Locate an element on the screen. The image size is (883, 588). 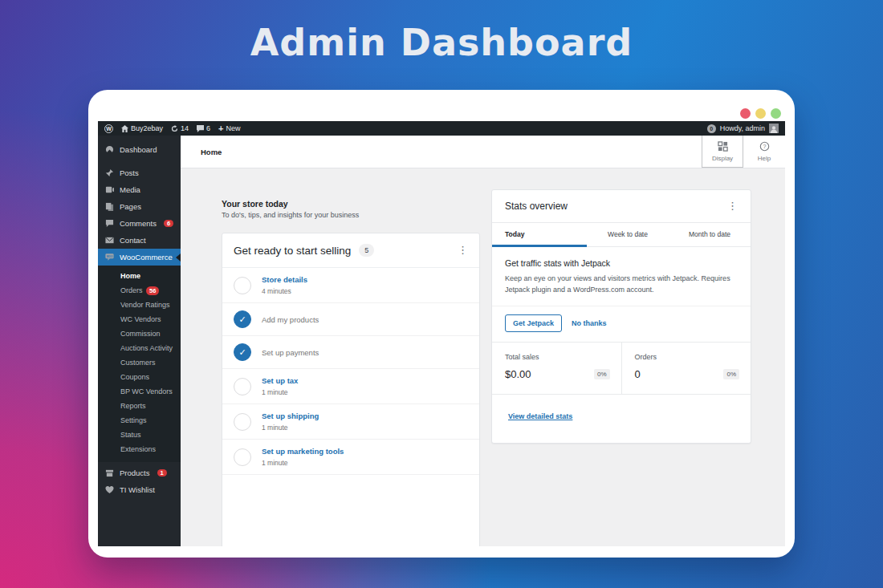
task-store-details: Store details 4 minutes is located at coordinates (351, 286).